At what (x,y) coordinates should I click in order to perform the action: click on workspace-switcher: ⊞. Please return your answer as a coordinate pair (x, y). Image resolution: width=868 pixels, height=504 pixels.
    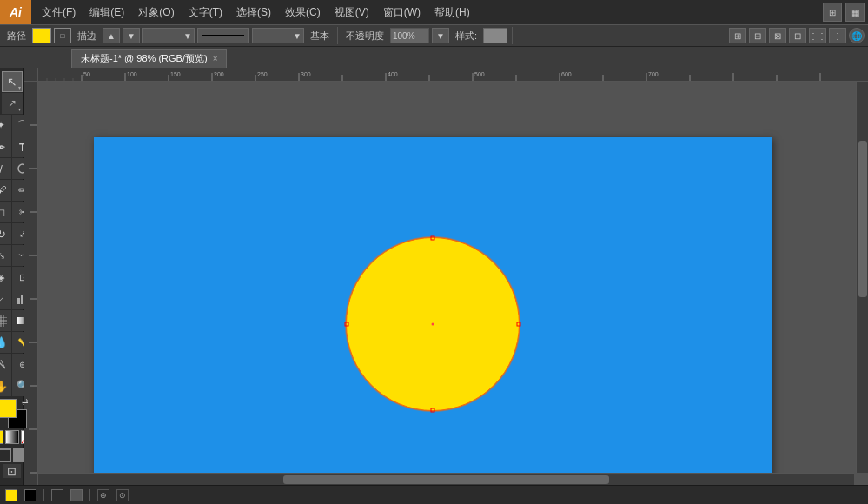
    Looking at the image, I should click on (832, 12).